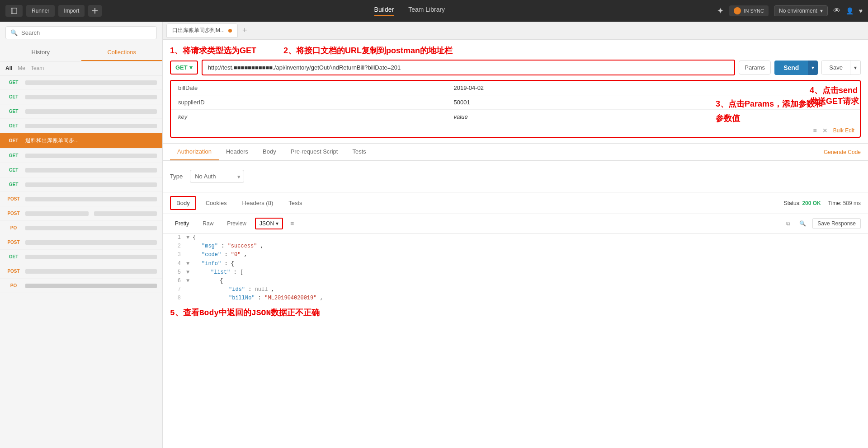  Describe the element at coordinates (87, 33) in the screenshot. I see `search-input` at that location.